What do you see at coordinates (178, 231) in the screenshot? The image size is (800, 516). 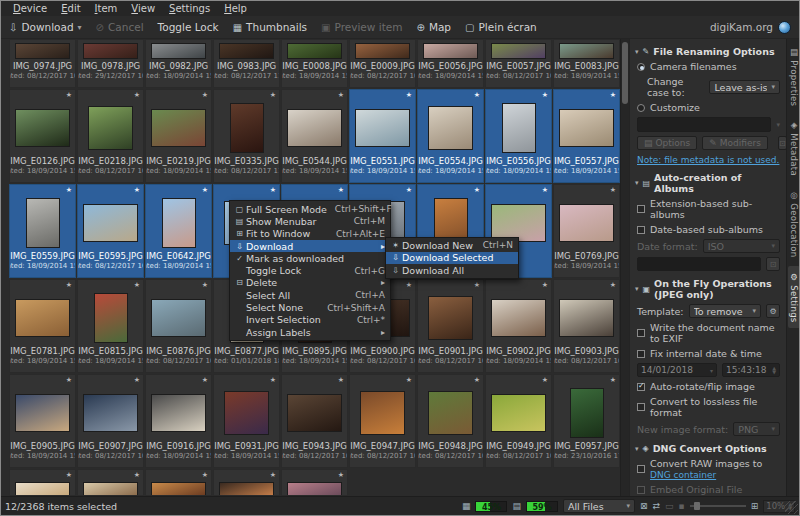 I see `thumbnail-cell: ★IMG_E0642.JPGated: 18/09/2014 15` at bounding box center [178, 231].